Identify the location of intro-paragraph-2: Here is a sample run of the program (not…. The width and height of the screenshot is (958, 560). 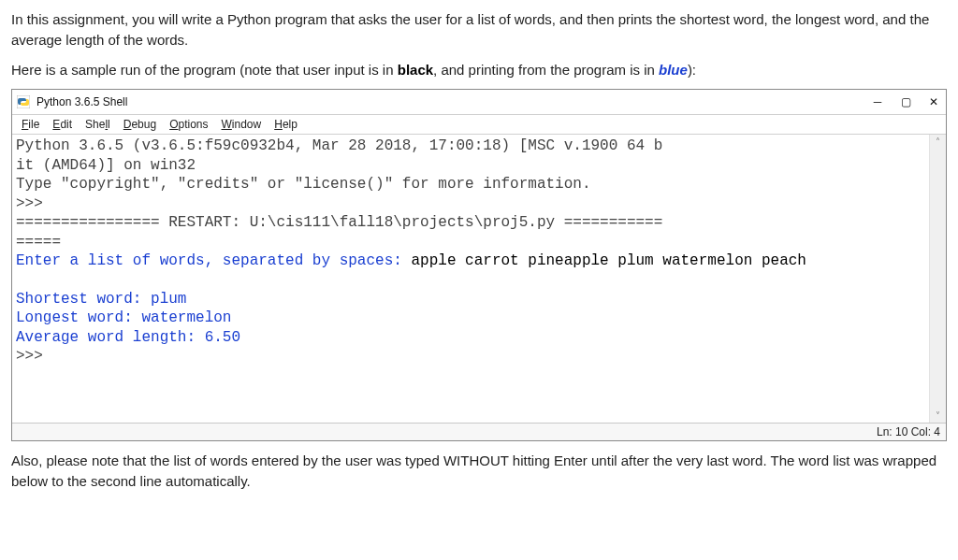
(479, 70).